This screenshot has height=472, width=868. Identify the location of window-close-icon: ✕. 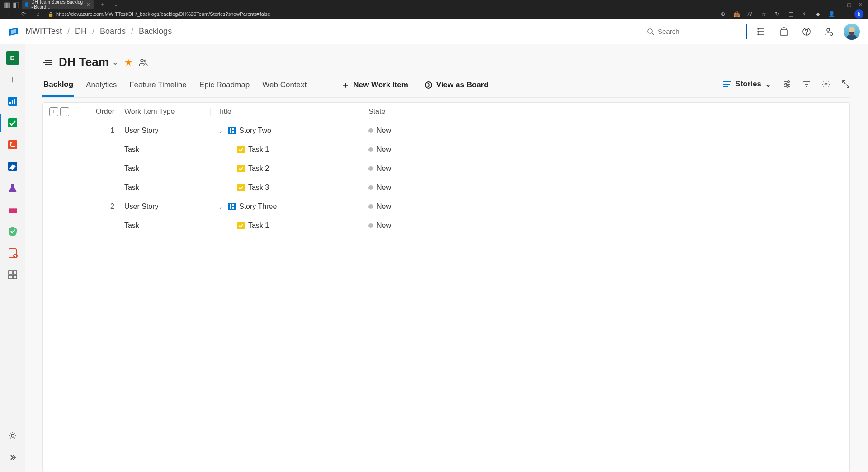
(861, 5).